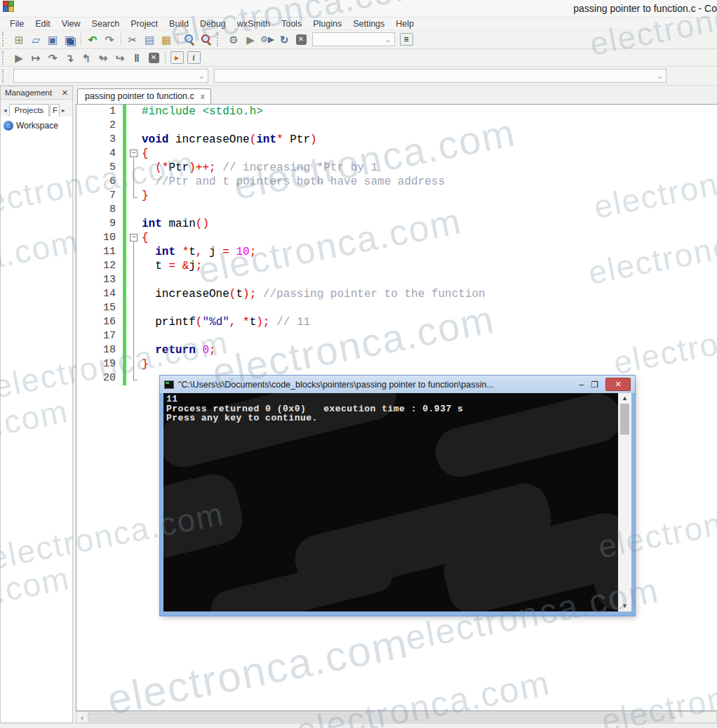  I want to click on tab-files-partial: F, so click(55, 110).